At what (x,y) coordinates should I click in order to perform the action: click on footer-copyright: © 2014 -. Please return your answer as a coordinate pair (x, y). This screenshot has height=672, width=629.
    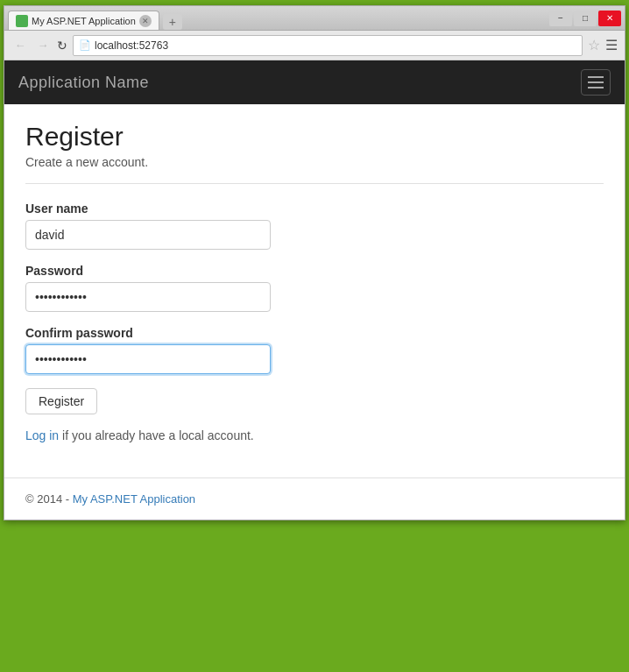
    Looking at the image, I should click on (49, 499).